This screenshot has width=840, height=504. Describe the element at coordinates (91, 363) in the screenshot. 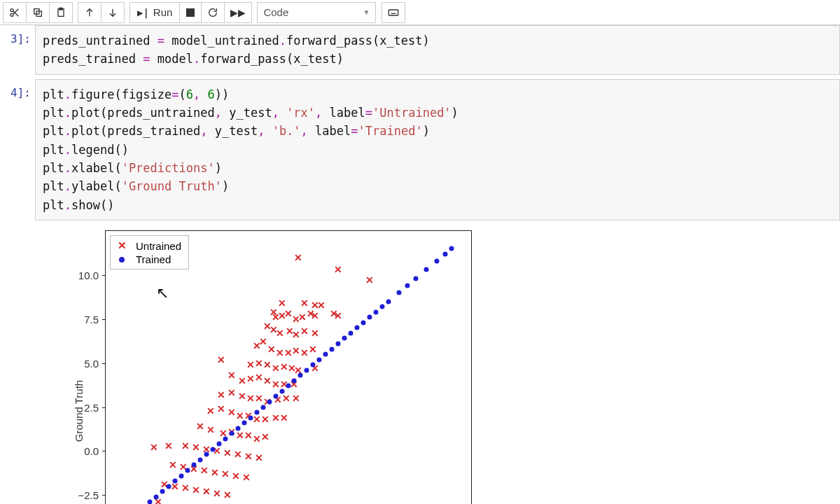

I see `chart-ytick-label: 5.0` at that location.